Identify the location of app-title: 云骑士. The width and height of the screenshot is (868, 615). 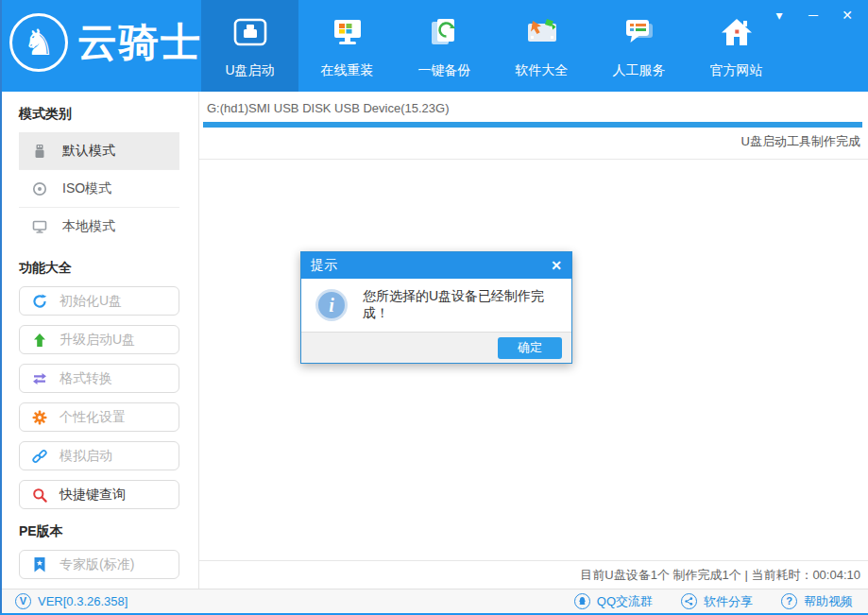
(140, 43).